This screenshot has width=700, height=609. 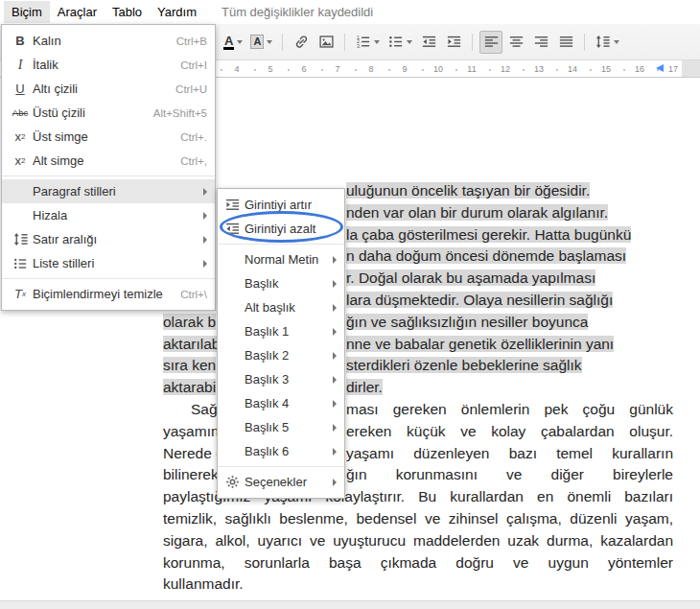 What do you see at coordinates (77, 12) in the screenshot?
I see `menu-araclar: Araçlar` at bounding box center [77, 12].